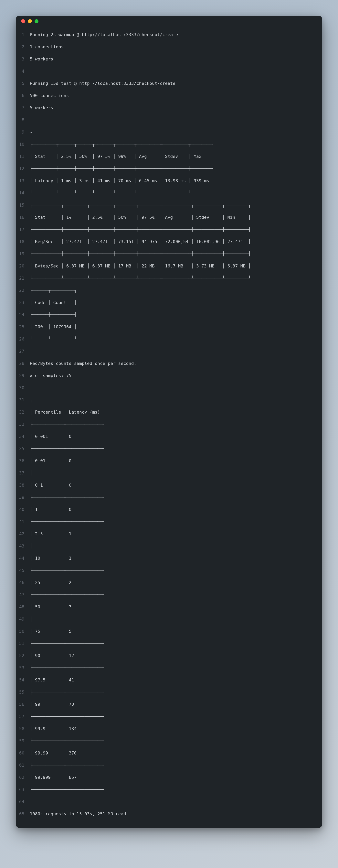  I want to click on terminal-line: 35├────────────┼──────────────┤, so click(169, 449).